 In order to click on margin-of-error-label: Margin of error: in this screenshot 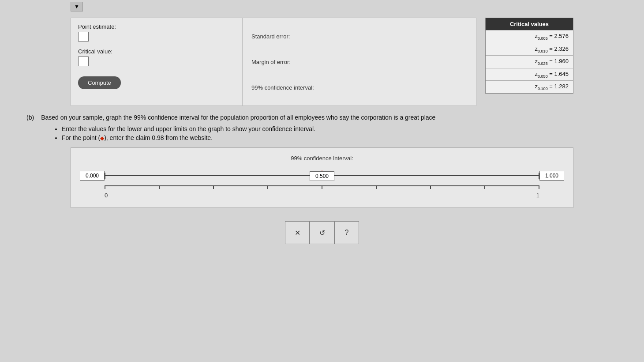, I will do `click(271, 62)`.